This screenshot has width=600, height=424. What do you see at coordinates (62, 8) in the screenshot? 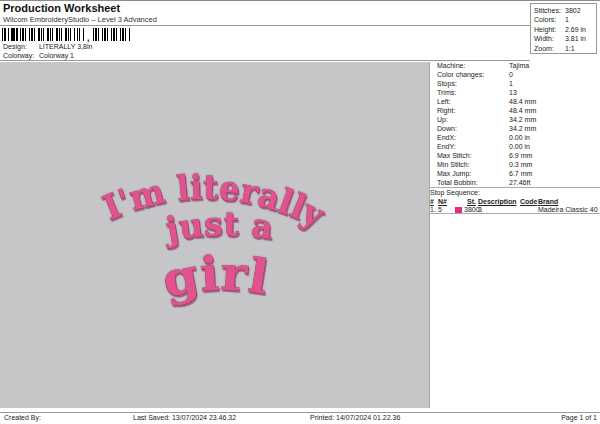
I see `page-title: Production Worksheet` at bounding box center [62, 8].